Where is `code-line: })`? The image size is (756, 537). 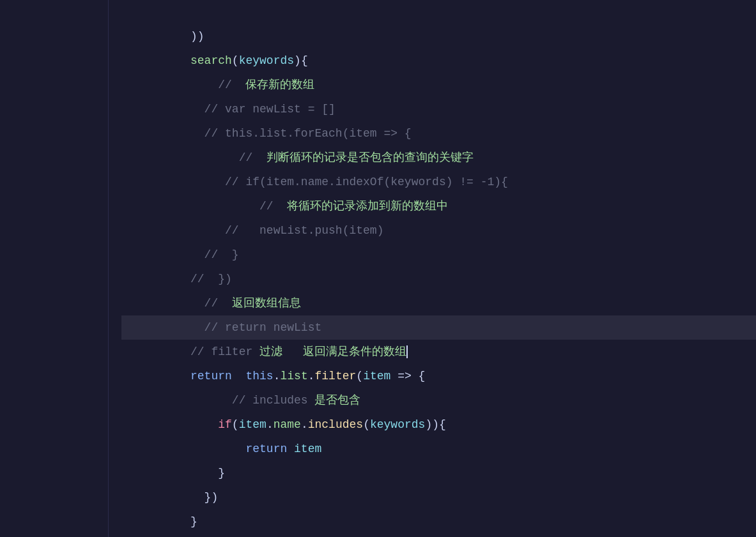
code-line: }) is located at coordinates (438, 535).